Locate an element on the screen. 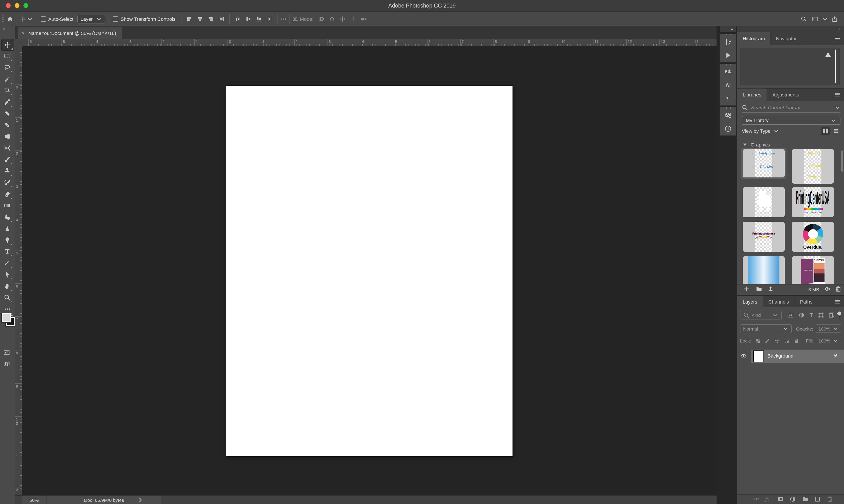  chevron-down-icon is located at coordinates (838, 107).